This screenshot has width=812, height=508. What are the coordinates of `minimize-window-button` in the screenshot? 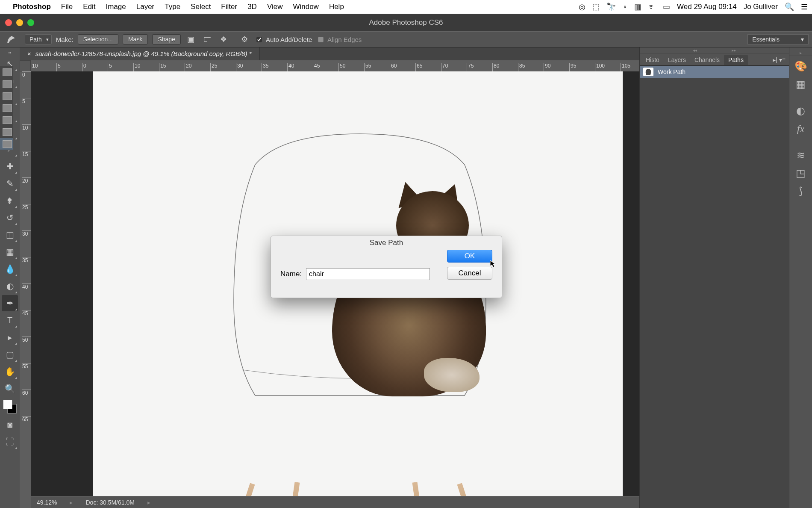 It's located at (20, 23).